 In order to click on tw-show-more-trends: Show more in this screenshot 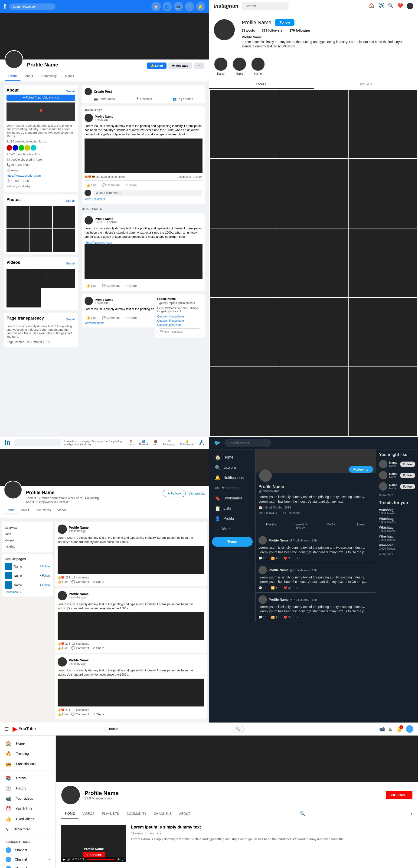, I will do `click(397, 554)`.